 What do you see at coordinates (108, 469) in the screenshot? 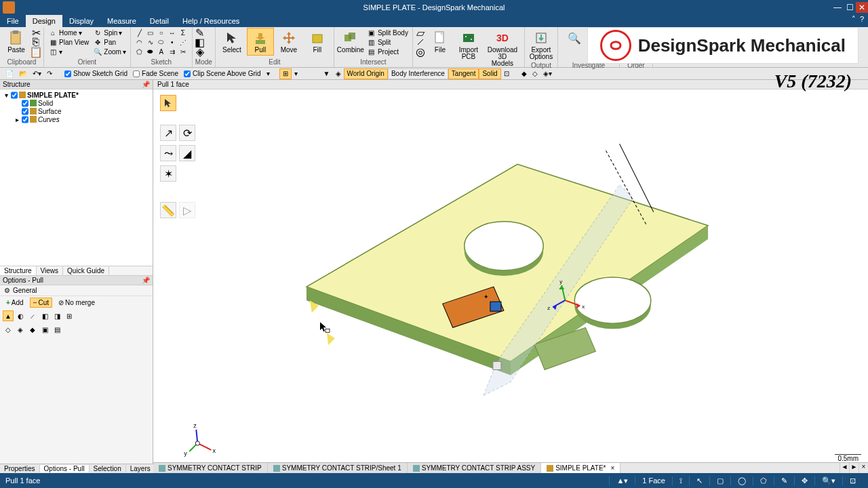
I see `tab-selection: Selection` at bounding box center [108, 469].